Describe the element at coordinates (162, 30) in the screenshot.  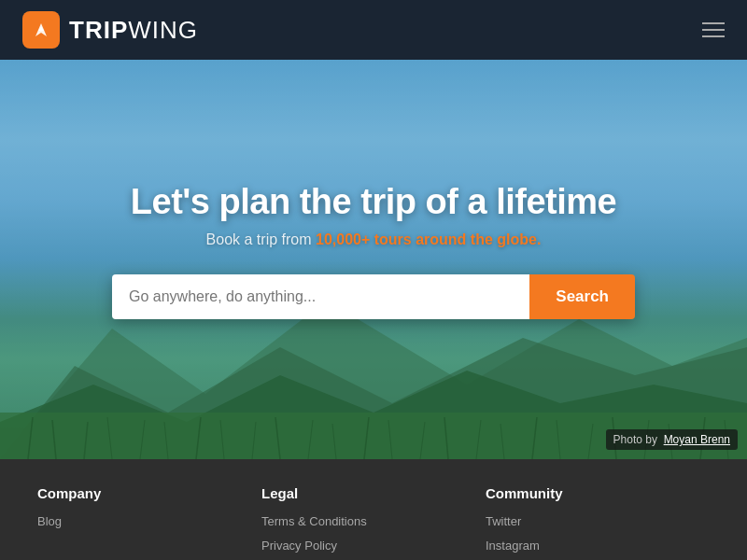
I see `logo-sub: WING` at that location.